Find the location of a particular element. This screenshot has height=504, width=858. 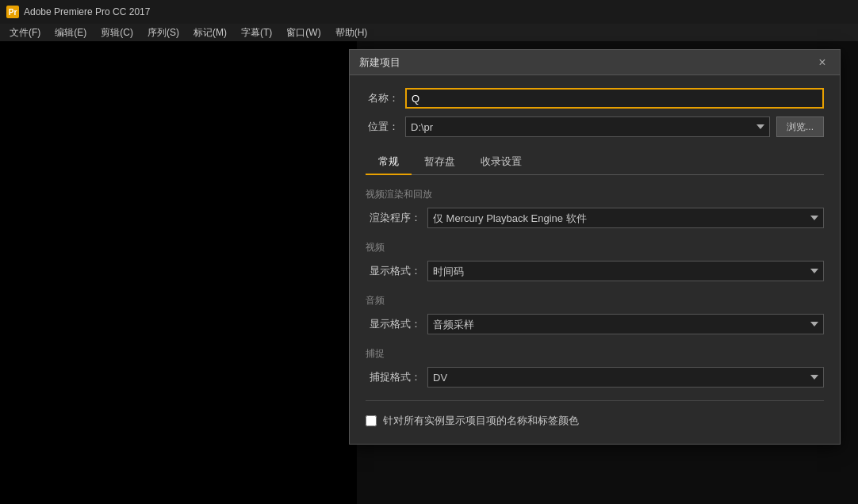

location-label: 位置： is located at coordinates (382, 127).